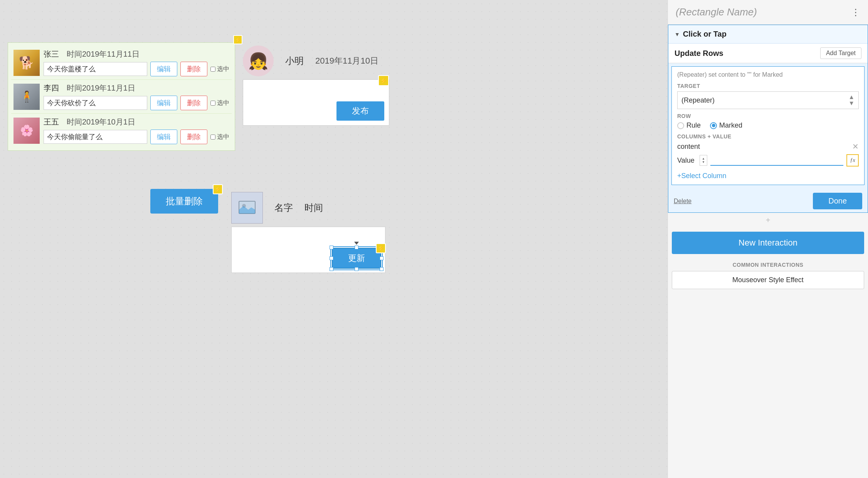 The height and width of the screenshot is (478, 868). What do you see at coordinates (136, 130) in the screenshot?
I see `row-content: 王五 时间2019年10月1日 编辑 删除 选中` at bounding box center [136, 130].